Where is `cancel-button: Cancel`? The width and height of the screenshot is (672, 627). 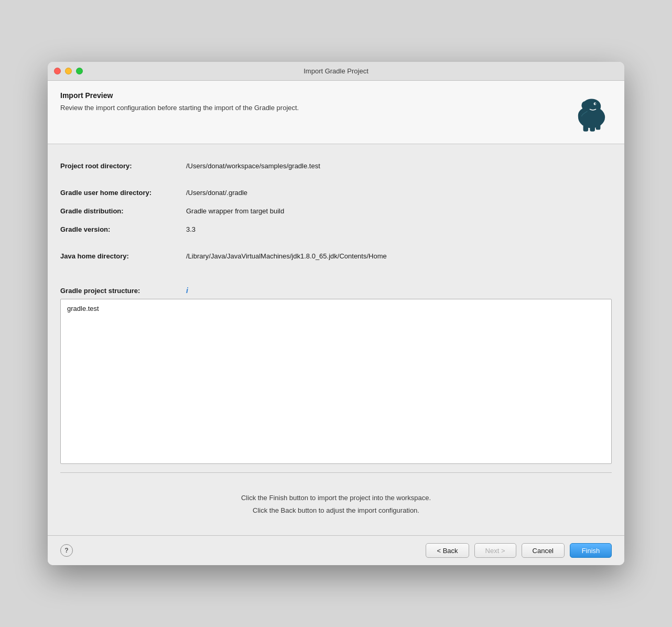 cancel-button: Cancel is located at coordinates (543, 550).